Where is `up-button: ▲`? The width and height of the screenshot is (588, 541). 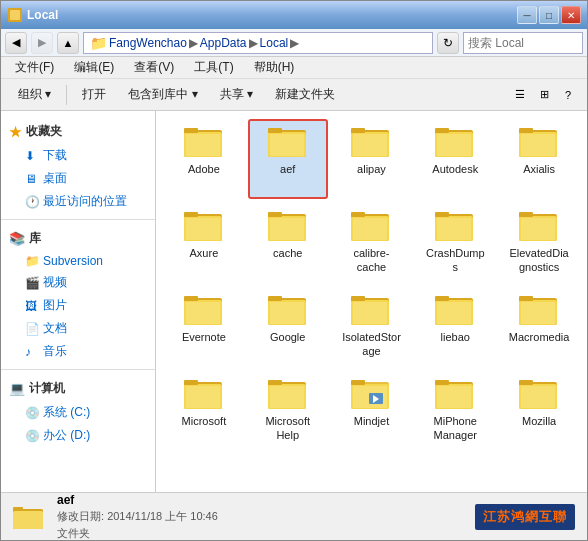 up-button: ▲ is located at coordinates (68, 43).